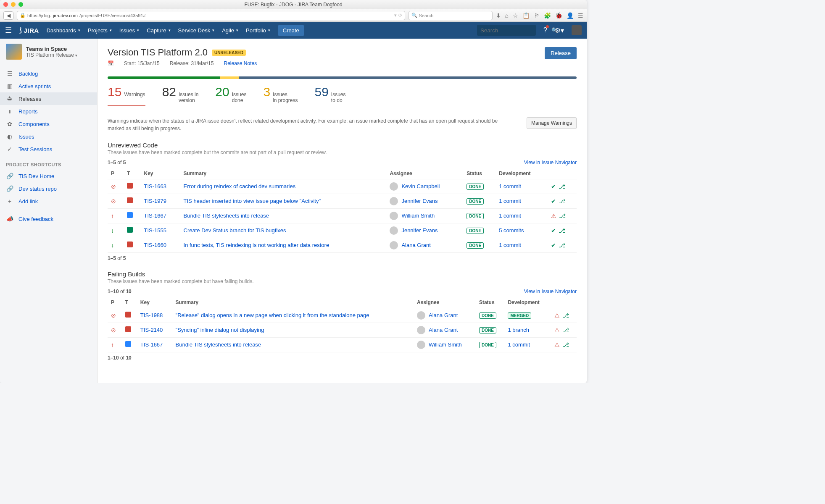 This screenshot has width=825, height=504. I want to click on stat-warnings: 15Warnings, so click(127, 96).